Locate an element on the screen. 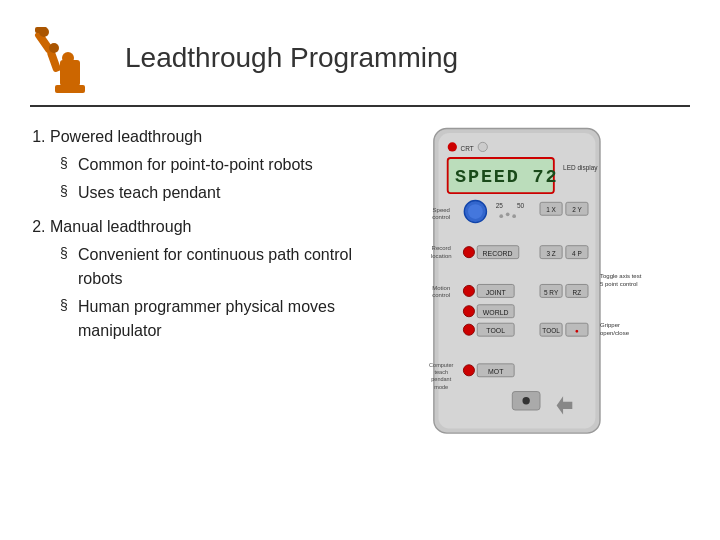 The height and width of the screenshot is (540, 720). svg-text: 50 is located at coordinates (521, 206).